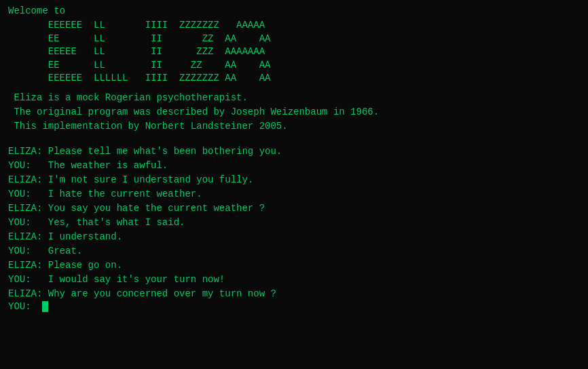  What do you see at coordinates (294, 113) in the screenshot?
I see `description: Eliza is a mock Rogerian psychotherapist…` at bounding box center [294, 113].